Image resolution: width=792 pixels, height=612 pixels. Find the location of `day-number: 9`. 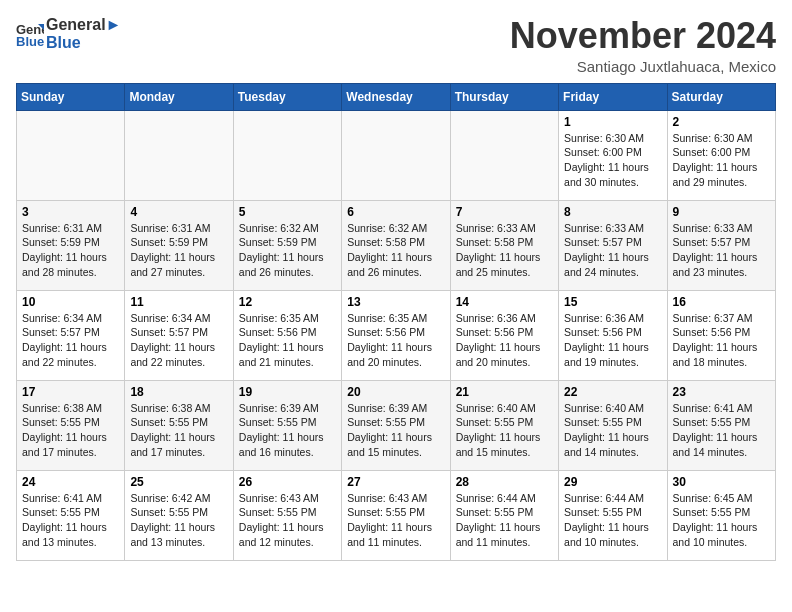

day-number: 9 is located at coordinates (722, 212).